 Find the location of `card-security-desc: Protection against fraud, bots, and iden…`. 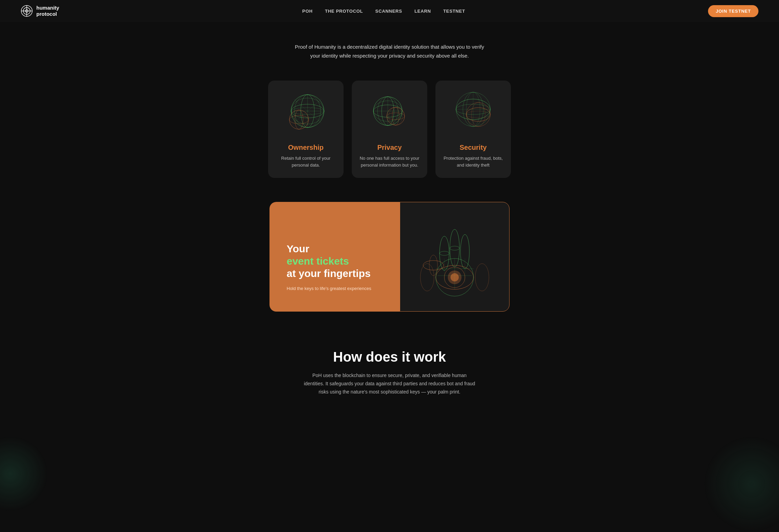

card-security-desc: Protection against fraud, bots, and iden… is located at coordinates (473, 162).